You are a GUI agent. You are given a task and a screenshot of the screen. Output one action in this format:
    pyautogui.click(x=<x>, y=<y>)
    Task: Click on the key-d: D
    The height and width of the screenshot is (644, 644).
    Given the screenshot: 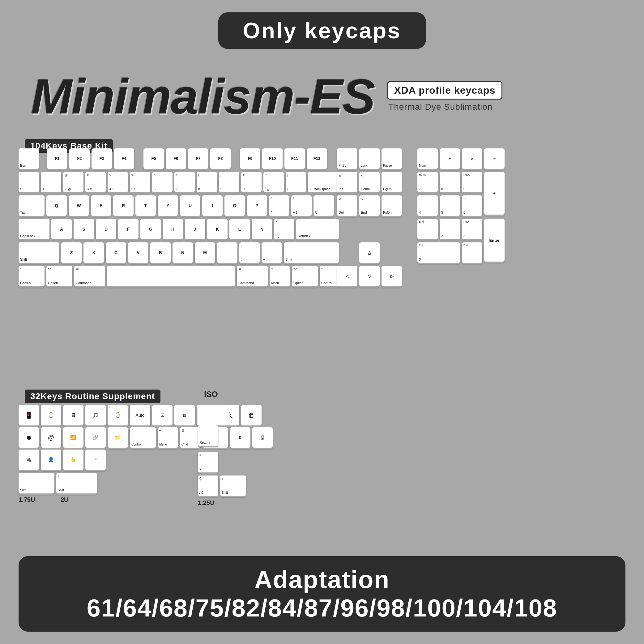 What is the action you would take?
    pyautogui.click(x=106, y=229)
    